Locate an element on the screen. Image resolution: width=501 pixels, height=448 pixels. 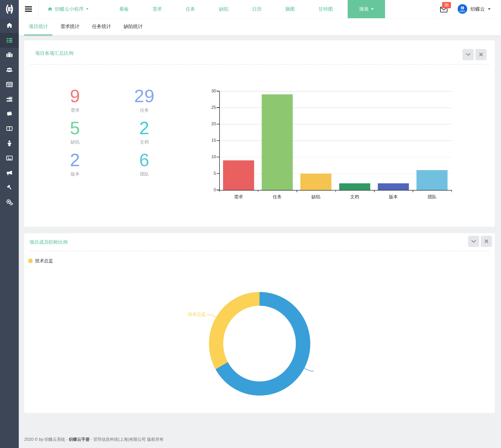
report-tabs: 项目统计 需求统计 任务统计 缺陷统计 is located at coordinates (260, 27).